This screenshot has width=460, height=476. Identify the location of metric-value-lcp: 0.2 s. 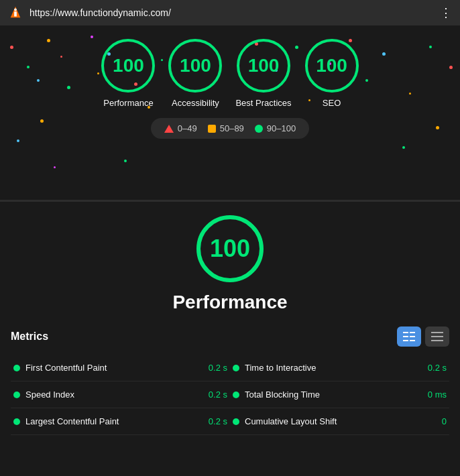
(218, 421).